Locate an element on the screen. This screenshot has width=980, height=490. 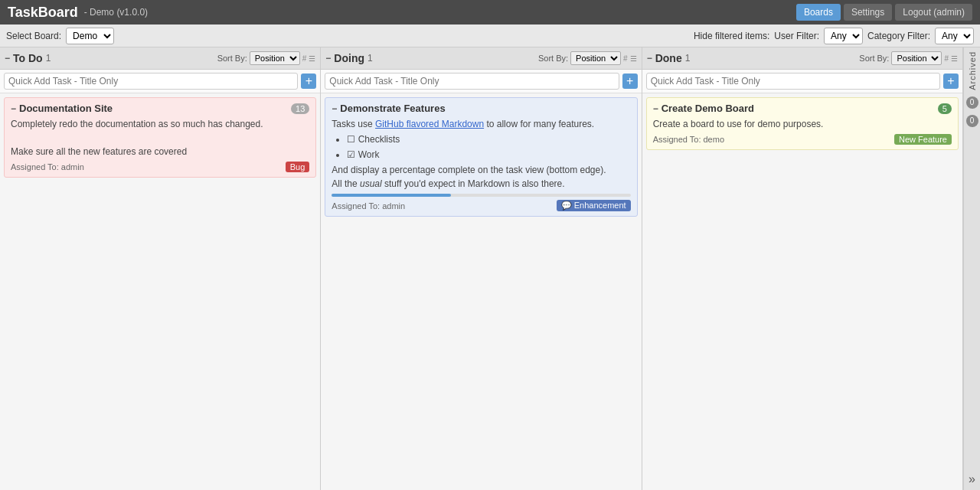
header: TaskBoard - Demo (v1.0.0) Boards Setting… is located at coordinates (490, 12).